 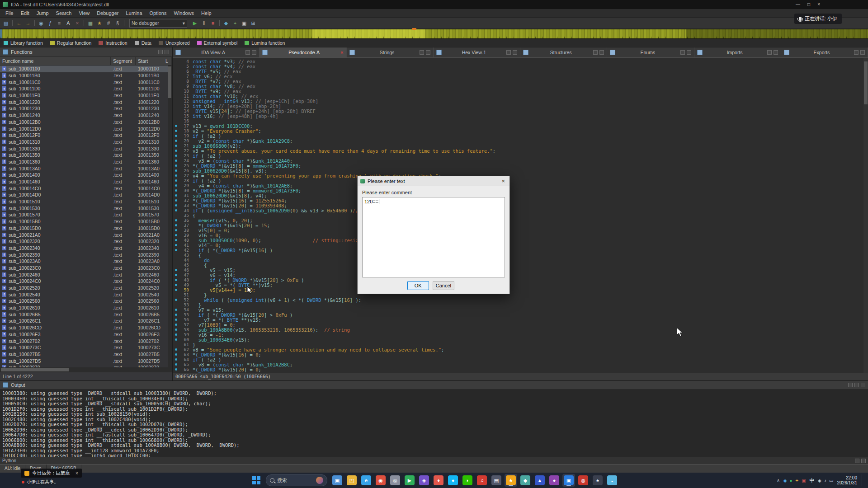 I want to click on code-line: 61}, so click(x=520, y=344).